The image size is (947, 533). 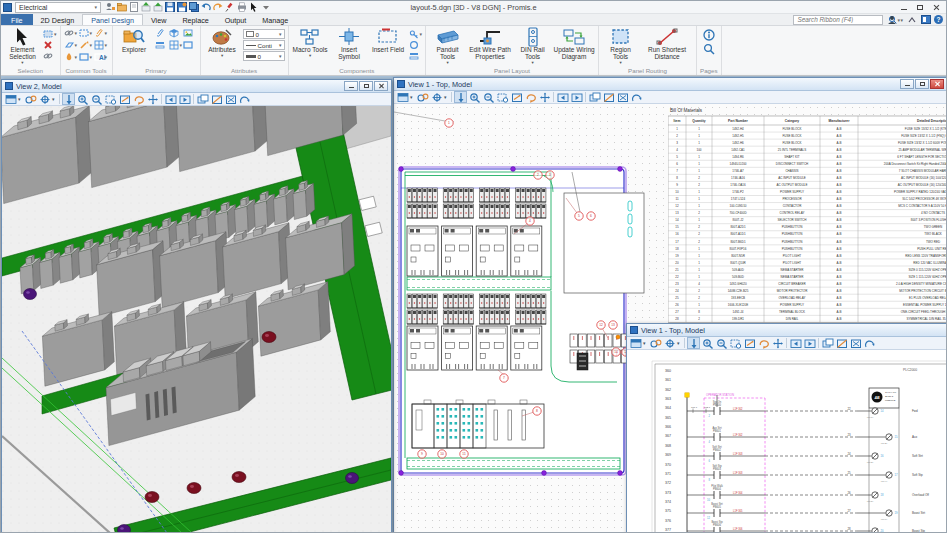 I want to click on view1-titlebar: View 1 - Top, Model, so click(x=670, y=84).